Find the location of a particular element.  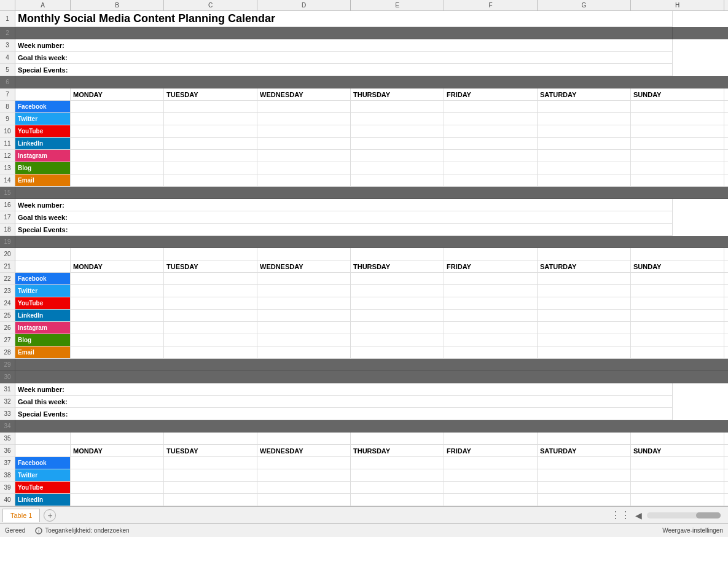

cell-25d is located at coordinates (304, 316).